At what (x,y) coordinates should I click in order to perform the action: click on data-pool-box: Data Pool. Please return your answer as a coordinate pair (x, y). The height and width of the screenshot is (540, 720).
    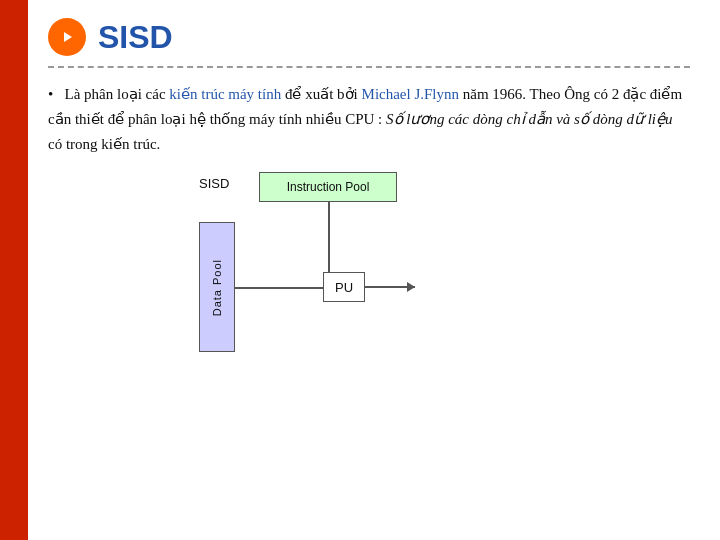
    Looking at the image, I should click on (217, 287).